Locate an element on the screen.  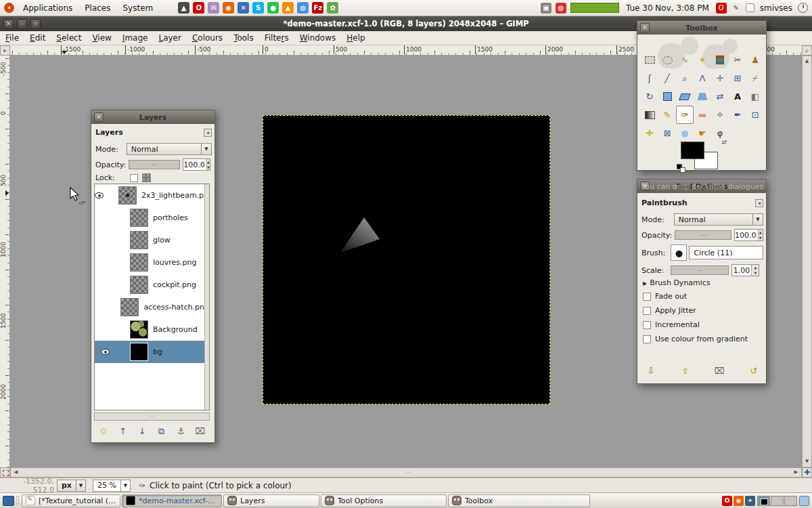
layer-row: bg is located at coordinates (152, 352).